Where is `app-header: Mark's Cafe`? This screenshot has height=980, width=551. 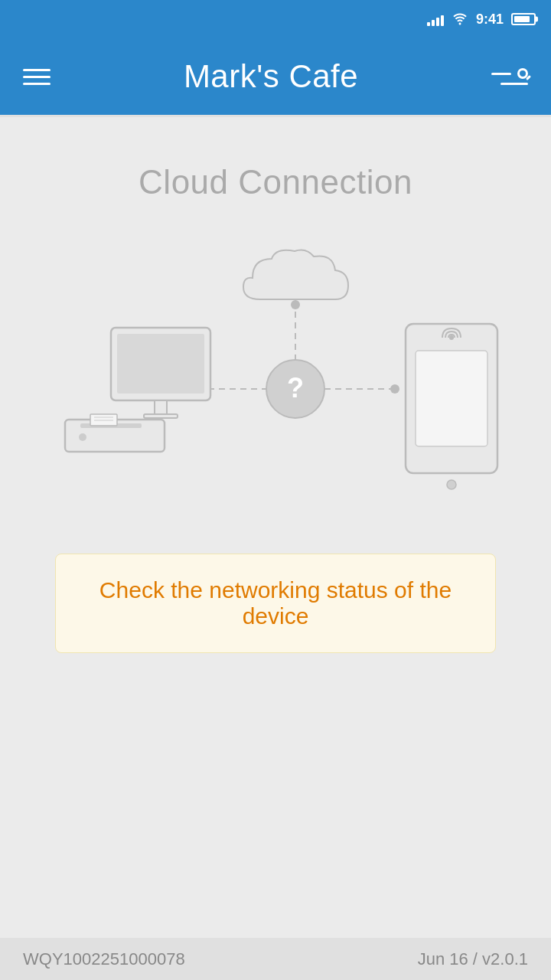
app-header: Mark's Cafe is located at coordinates (276, 77).